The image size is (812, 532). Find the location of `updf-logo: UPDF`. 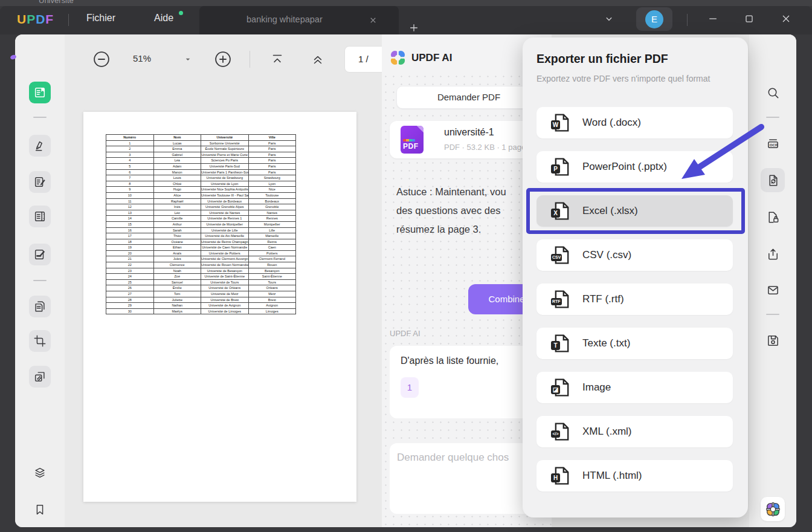

updf-logo: UPDF is located at coordinates (35, 19).